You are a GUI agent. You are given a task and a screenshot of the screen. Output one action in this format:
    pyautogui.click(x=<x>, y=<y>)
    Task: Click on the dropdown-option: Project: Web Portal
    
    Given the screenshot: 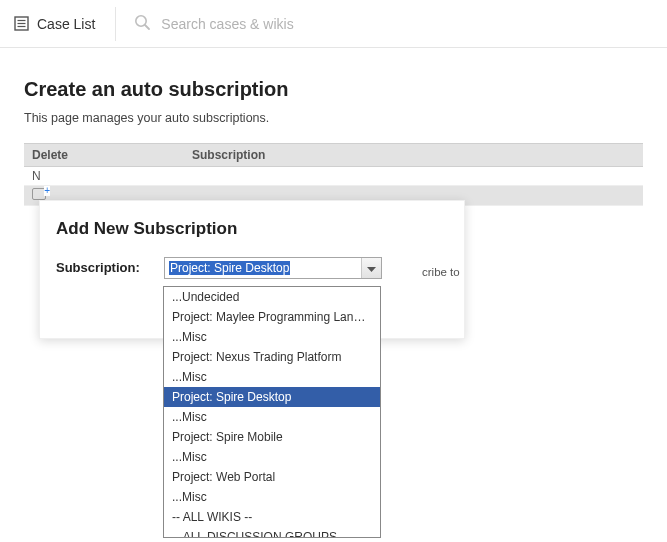 What is the action you would take?
    pyautogui.click(x=272, y=477)
    